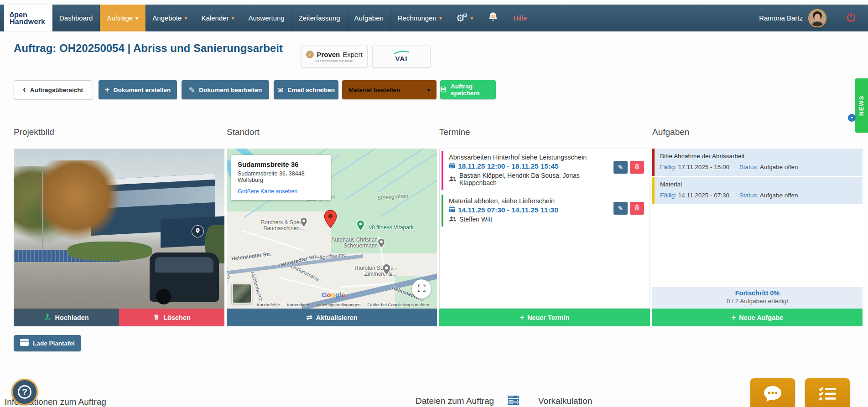 This screenshot has height=407, width=868. Describe the element at coordinates (468, 90) in the screenshot. I see `save-order-button: Auftrag speichern` at that location.